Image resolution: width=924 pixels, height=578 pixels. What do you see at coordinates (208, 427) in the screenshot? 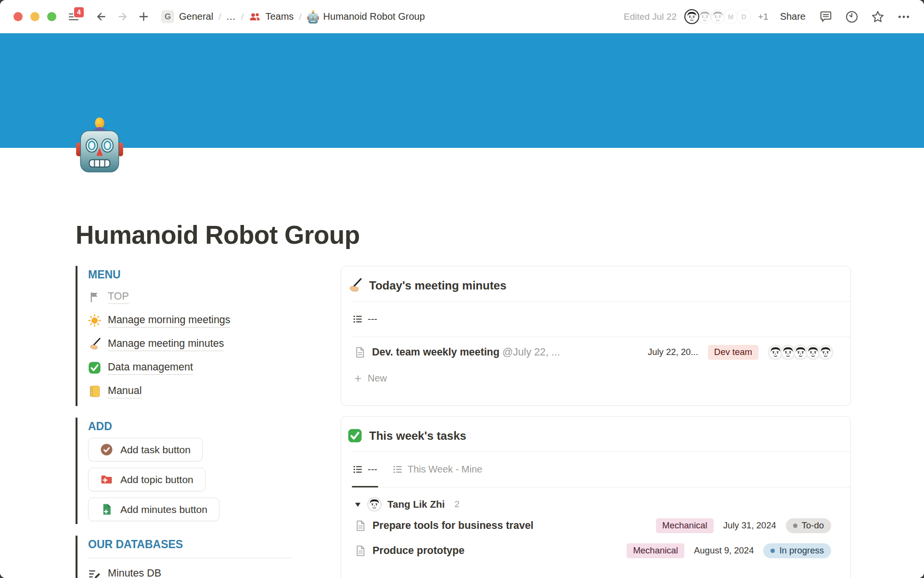
I see `add-heading: ADD` at bounding box center [208, 427].